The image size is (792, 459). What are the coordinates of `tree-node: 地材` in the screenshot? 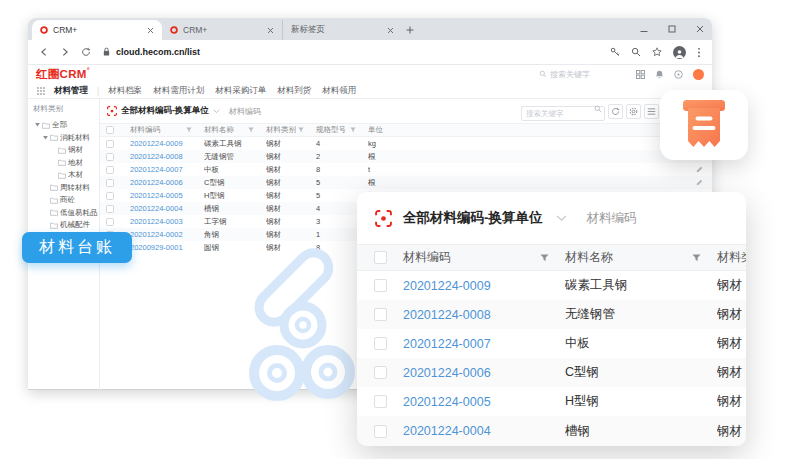 It's located at (65, 164).